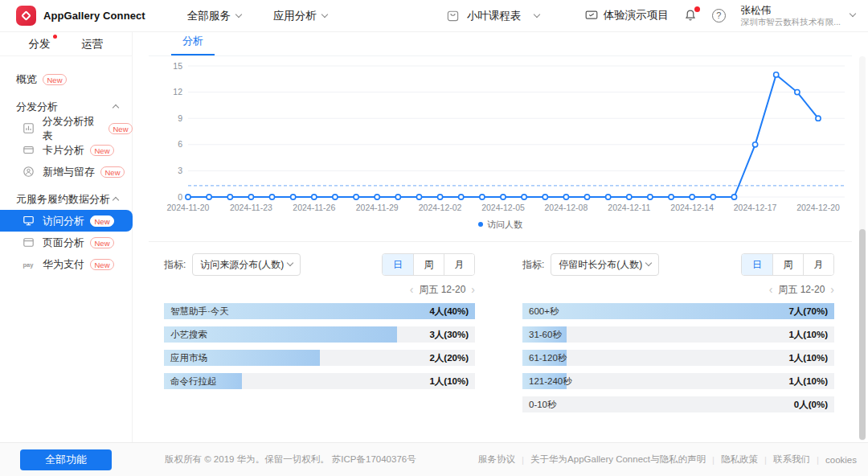  What do you see at coordinates (188, 207) in the screenshot?
I see `svg-text: 2024-11-20` at bounding box center [188, 207].